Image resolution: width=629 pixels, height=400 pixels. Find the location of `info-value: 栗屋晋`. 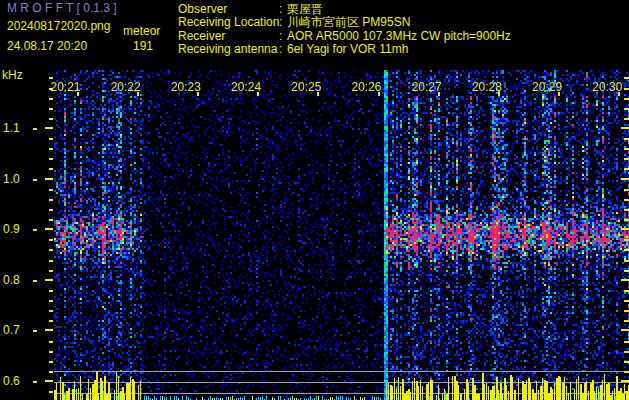

info-value: 栗屋晋 is located at coordinates (305, 10).